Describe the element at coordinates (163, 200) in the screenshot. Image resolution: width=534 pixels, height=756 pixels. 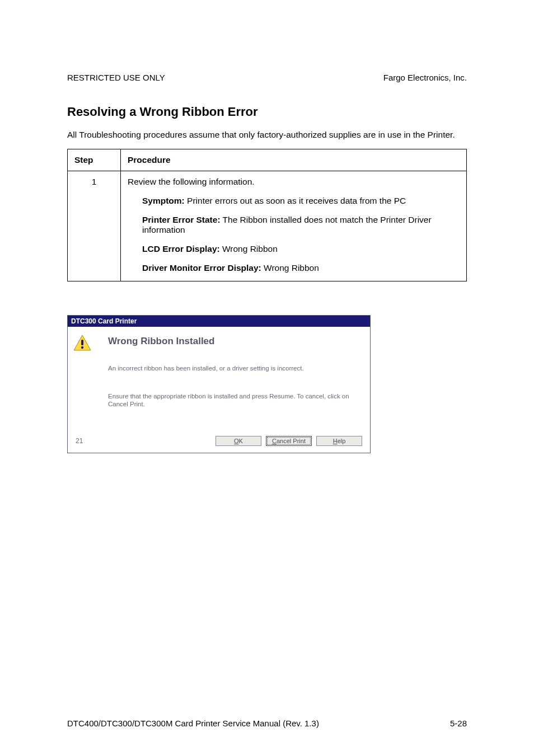
I see `symptom-label: Symptom:` at that location.